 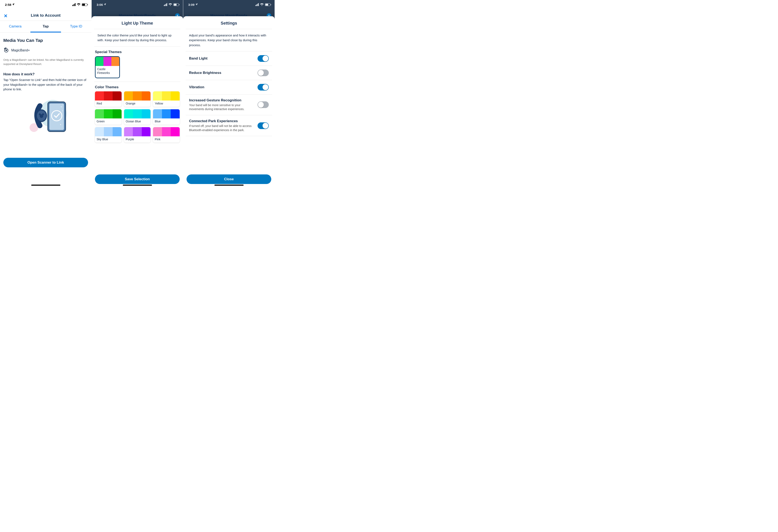 I want to click on setting-description: If turned off, your band will not be abl…, so click(x=222, y=128).